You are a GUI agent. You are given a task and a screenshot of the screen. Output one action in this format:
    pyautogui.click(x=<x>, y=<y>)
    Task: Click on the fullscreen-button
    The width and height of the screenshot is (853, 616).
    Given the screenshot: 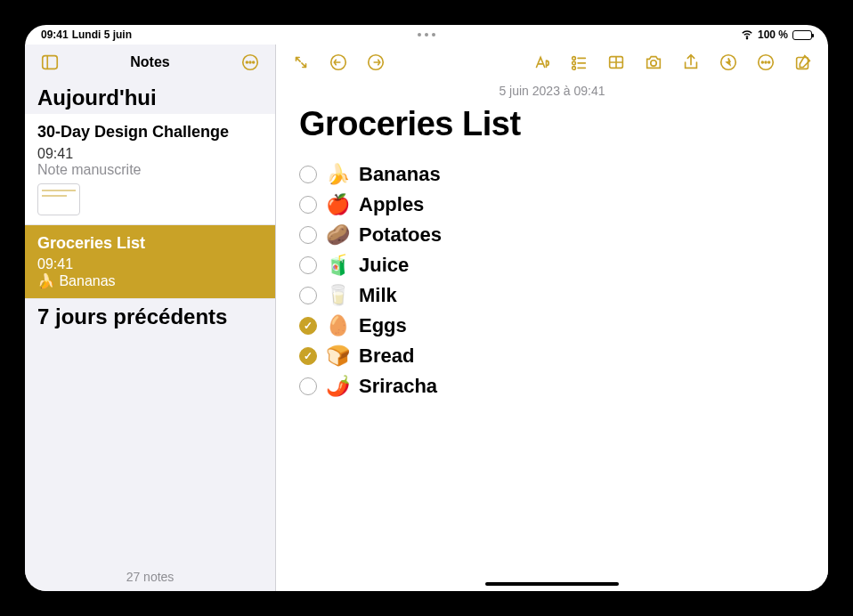 What is the action you would take?
    pyautogui.click(x=301, y=62)
    